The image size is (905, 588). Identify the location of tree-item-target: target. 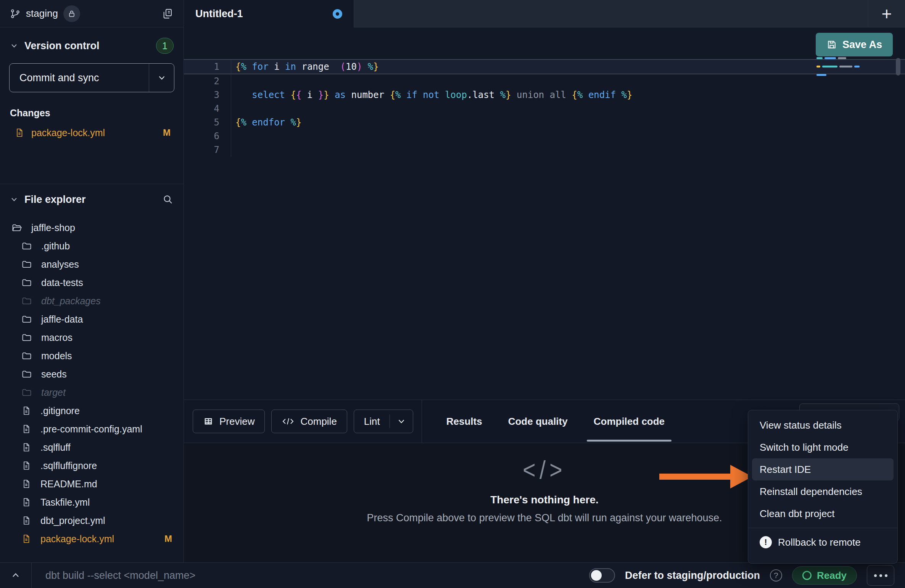
(92, 392).